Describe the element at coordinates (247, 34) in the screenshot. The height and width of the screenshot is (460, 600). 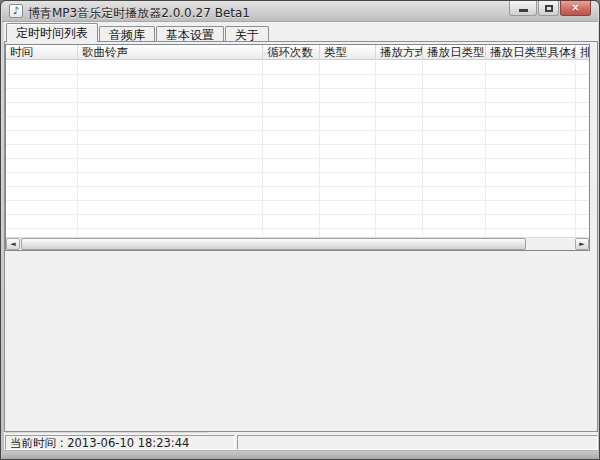
I see `tab-4: 关于` at that location.